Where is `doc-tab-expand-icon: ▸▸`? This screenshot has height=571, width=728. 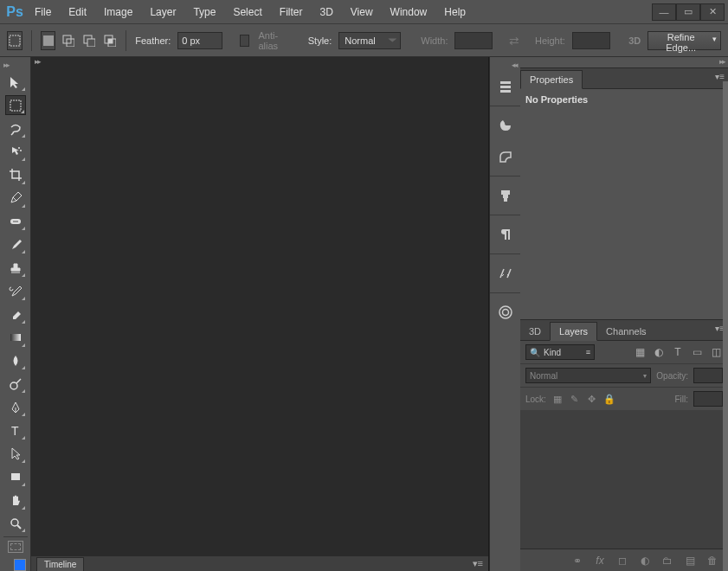
doc-tab-expand-icon: ▸▸ is located at coordinates (37, 61).